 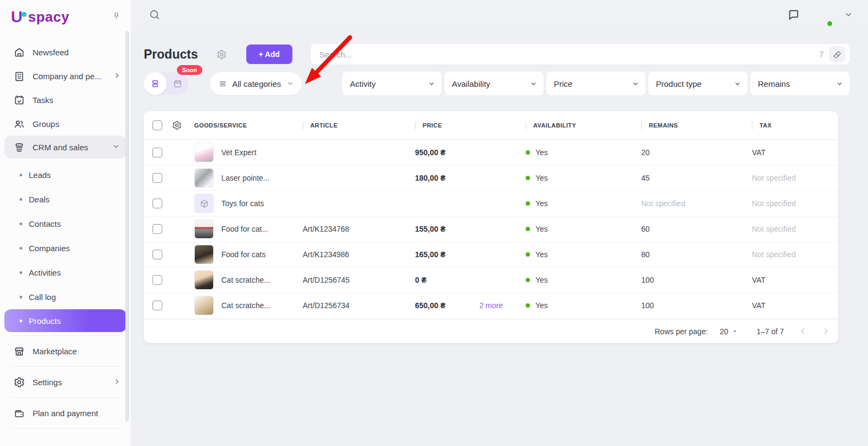 What do you see at coordinates (491, 204) in the screenshot?
I see `table-row: Toys for cats Yes Not specified Not spec…` at bounding box center [491, 204].